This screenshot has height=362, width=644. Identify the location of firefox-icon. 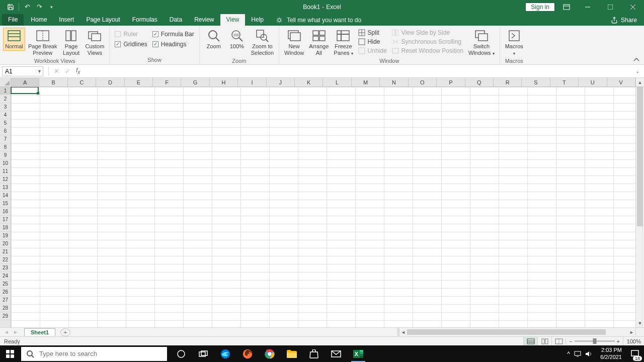
(248, 354).